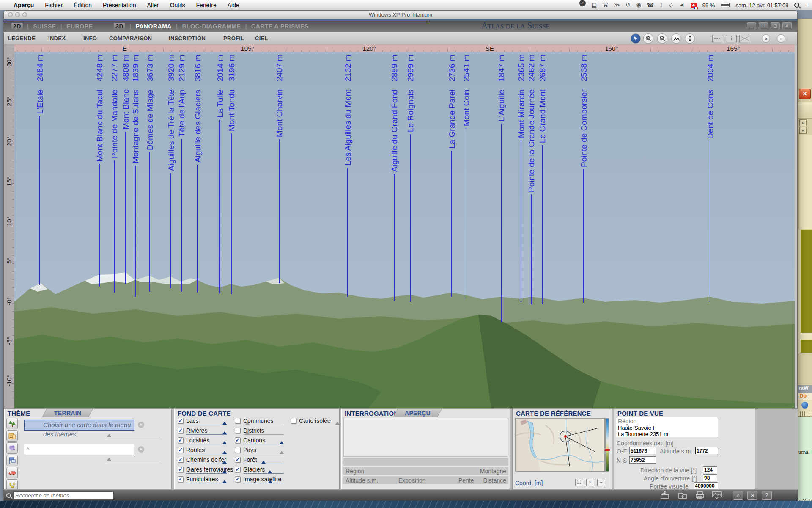 This screenshot has height=508, width=812. What do you see at coordinates (700, 496) in the screenshot?
I see `print-icon` at bounding box center [700, 496].